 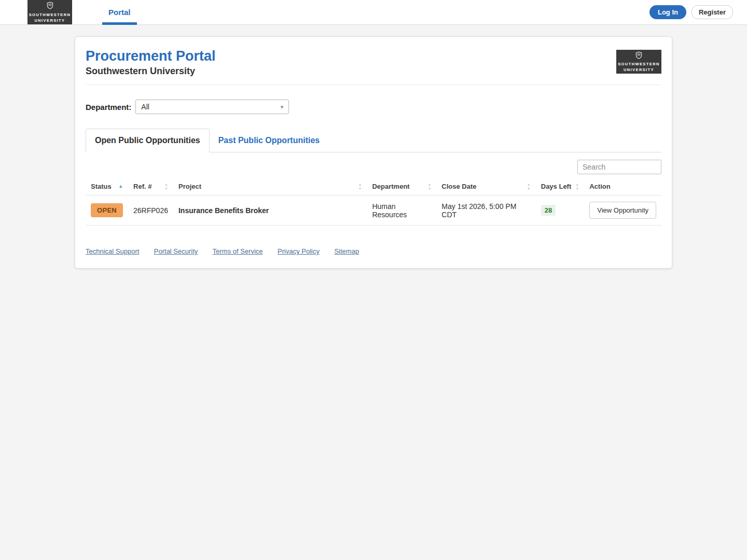 What do you see at coordinates (639, 62) in the screenshot?
I see `university-logo-card: SOUTHWESTERN UNIVERSITY` at bounding box center [639, 62].